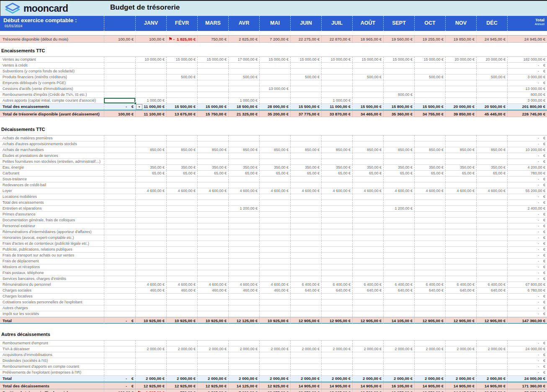  Describe the element at coordinates (151, 167) in the screenshot. I see `value-cell: 350,00 €` at that location.